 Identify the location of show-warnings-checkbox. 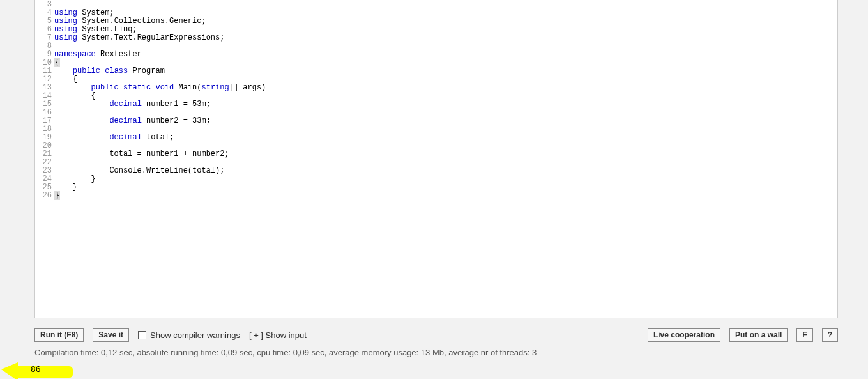
(142, 335).